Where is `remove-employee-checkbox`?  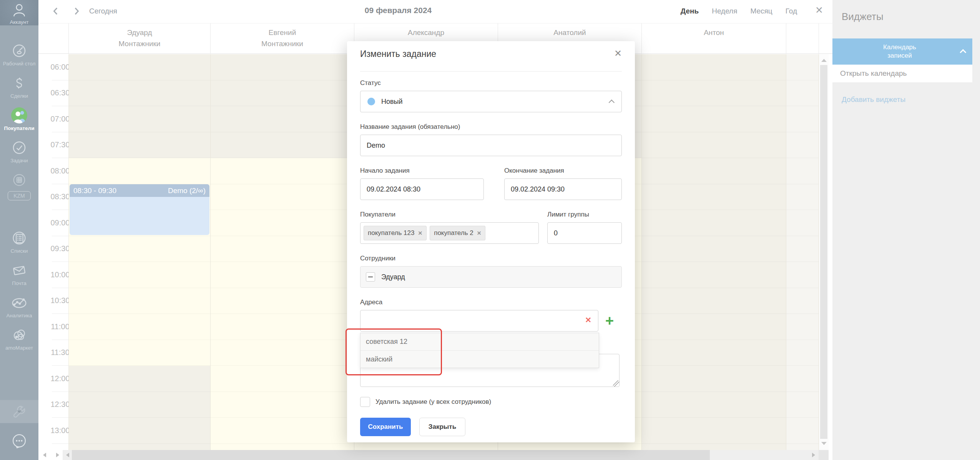 remove-employee-checkbox is located at coordinates (370, 277).